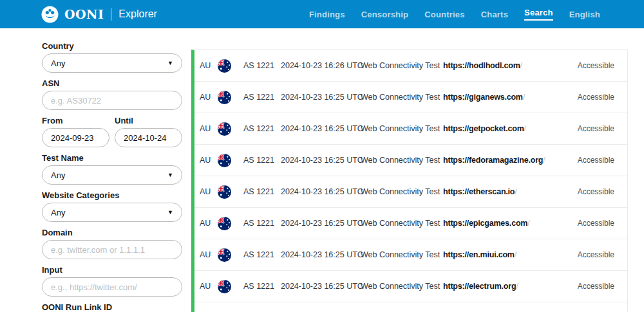 The width and height of the screenshot is (644, 312). Describe the element at coordinates (58, 212) in the screenshot. I see `website-categories-select-value: Any` at that location.